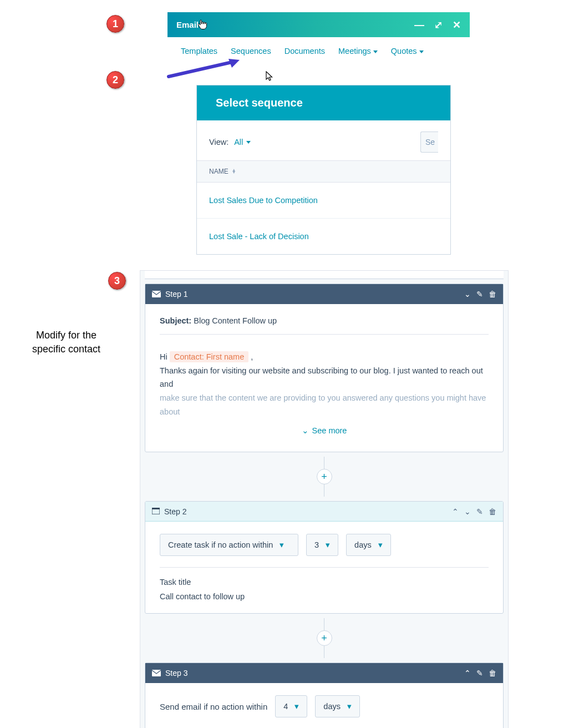  What do you see at coordinates (474, 512) in the screenshot?
I see `step-2-tools: ⌃ ⌄ ✎ 🗑` at bounding box center [474, 512].